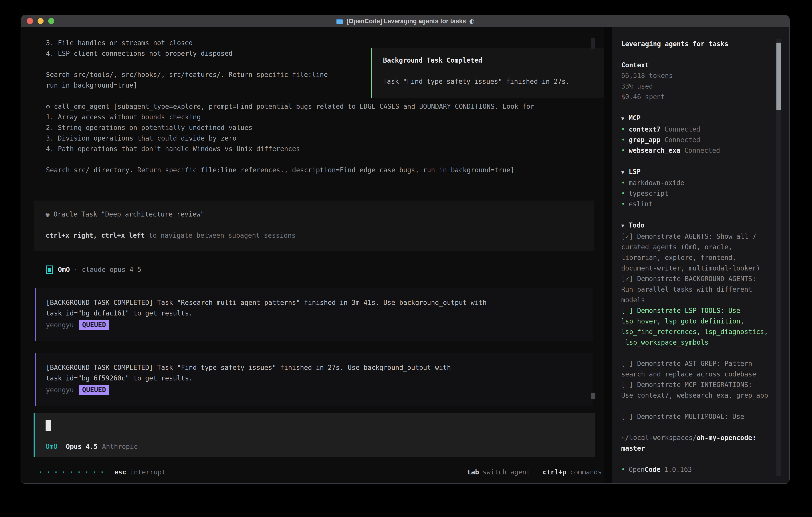  What do you see at coordinates (696, 183) in the screenshot?
I see `lsp-item: •markdown-oxide` at bounding box center [696, 183].